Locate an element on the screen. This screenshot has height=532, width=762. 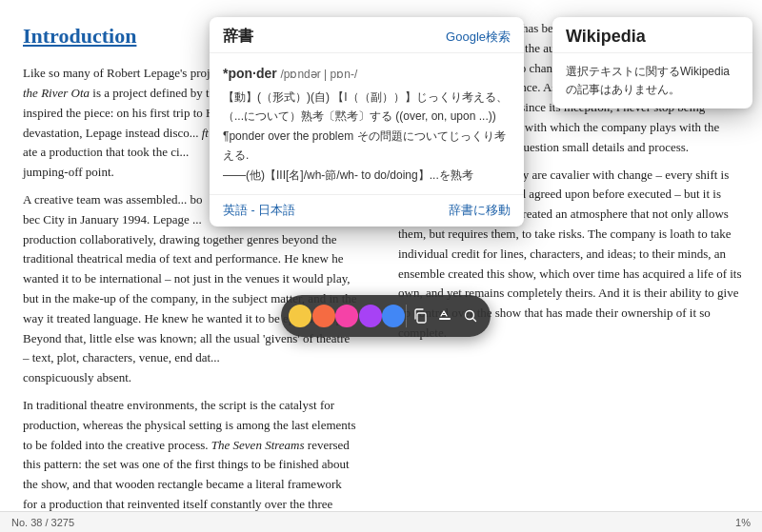
dictionary-content: *pon·der /pɒndər | pɒn-/ 【動】(（形式）)(自) 【I… is located at coordinates (367, 124).